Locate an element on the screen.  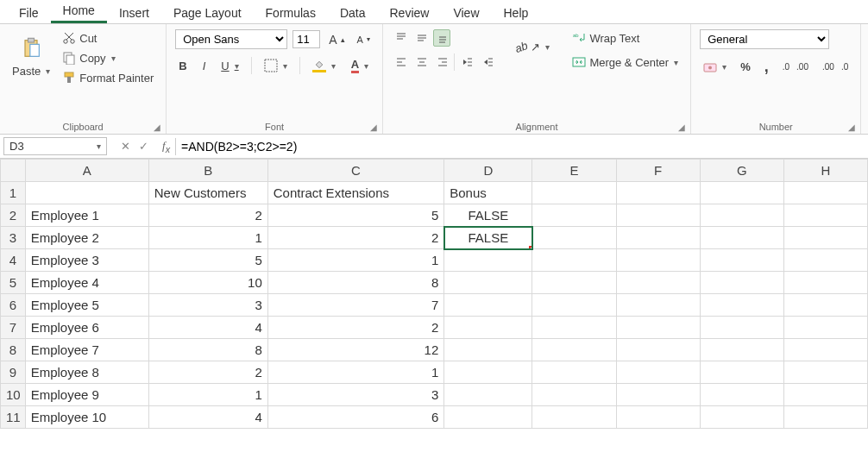
cell: Employee 8 is located at coordinates (86, 373).